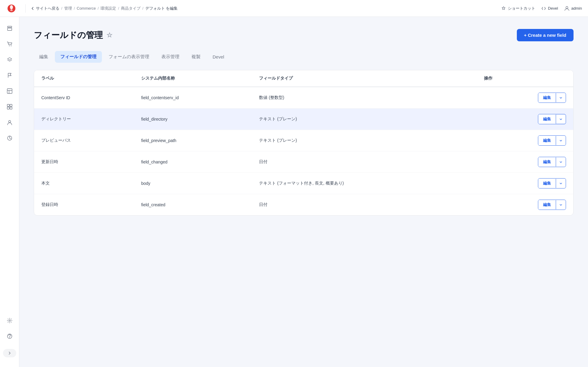 This screenshot has height=367, width=588. What do you see at coordinates (86, 8) in the screenshot?
I see `breadcrumb-commerce: Commerce` at bounding box center [86, 8].